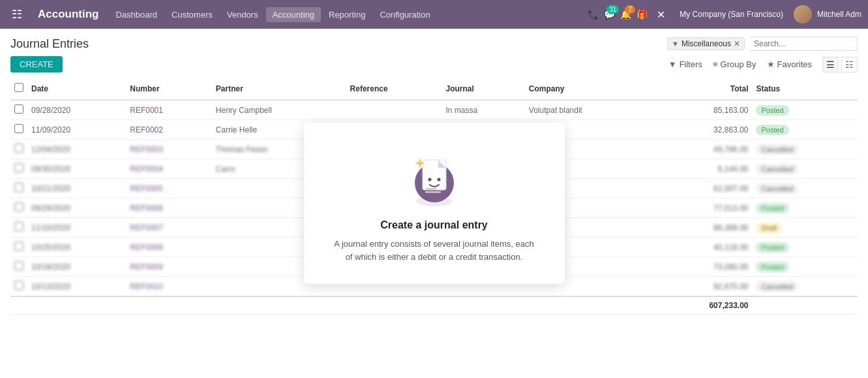 This screenshot has height=378, width=868. What do you see at coordinates (404, 14) in the screenshot?
I see `nav-configuration: Configuration` at bounding box center [404, 14].